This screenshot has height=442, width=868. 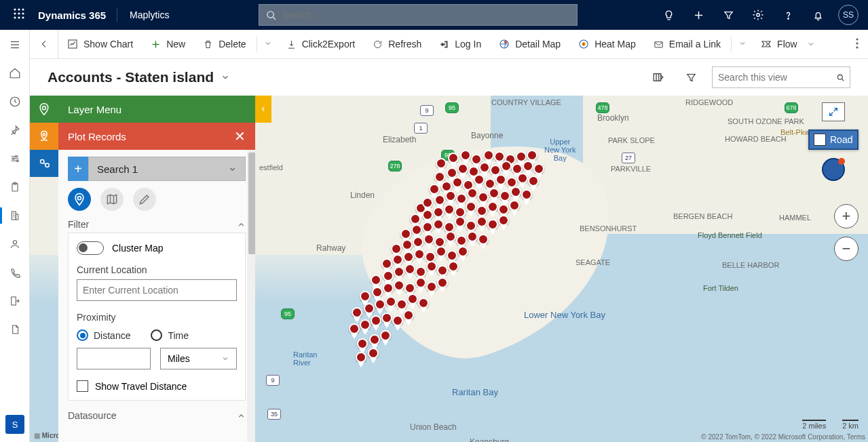 What do you see at coordinates (607, 44) in the screenshot?
I see `heat-map-button: Heat Map` at bounding box center [607, 44].